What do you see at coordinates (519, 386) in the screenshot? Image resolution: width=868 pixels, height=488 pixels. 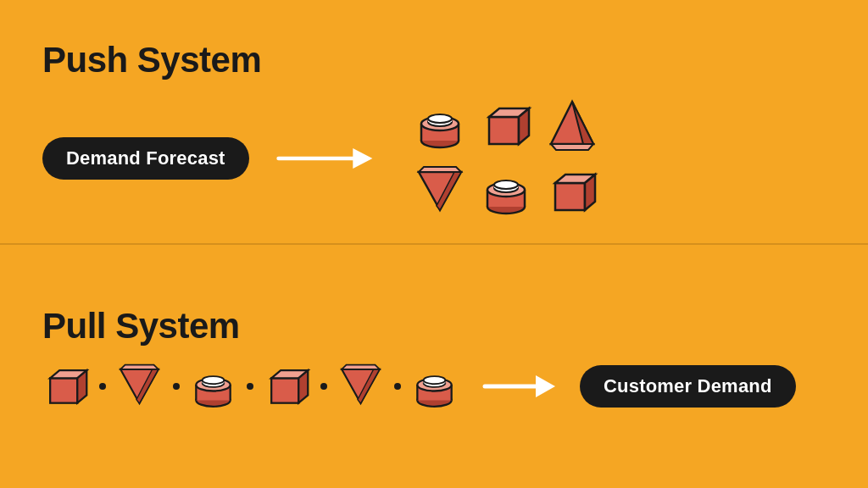 I see `pull-arrow` at bounding box center [519, 386].